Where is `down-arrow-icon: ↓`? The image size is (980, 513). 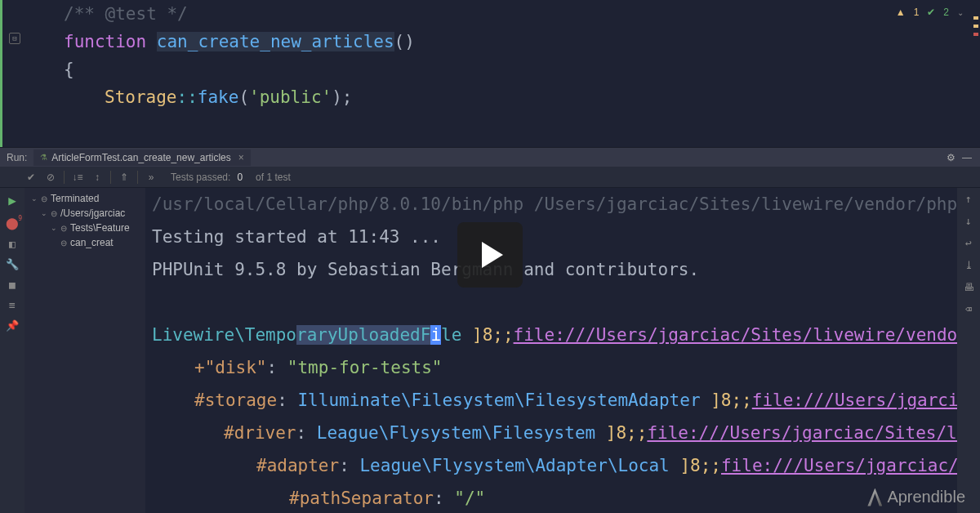 down-arrow-icon: ↓ is located at coordinates (969, 221).